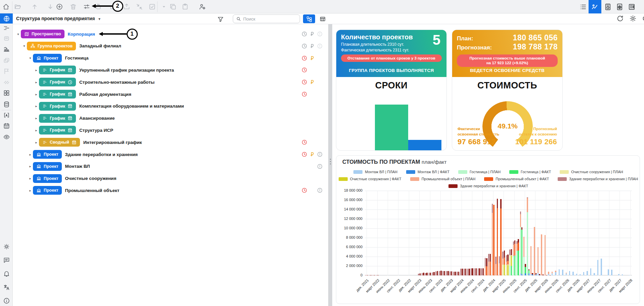 This screenshot has width=644, height=306. I want to click on refresh-icon, so click(620, 18).